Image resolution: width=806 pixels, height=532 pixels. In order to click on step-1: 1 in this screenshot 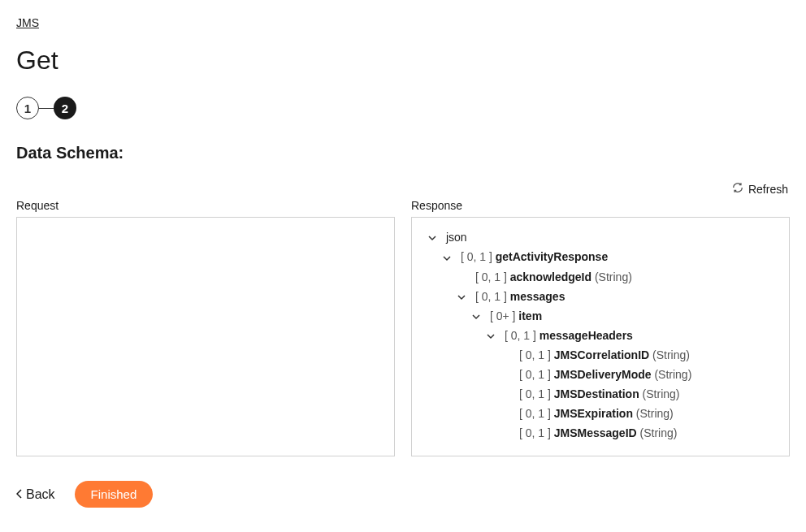, I will do `click(28, 108)`.